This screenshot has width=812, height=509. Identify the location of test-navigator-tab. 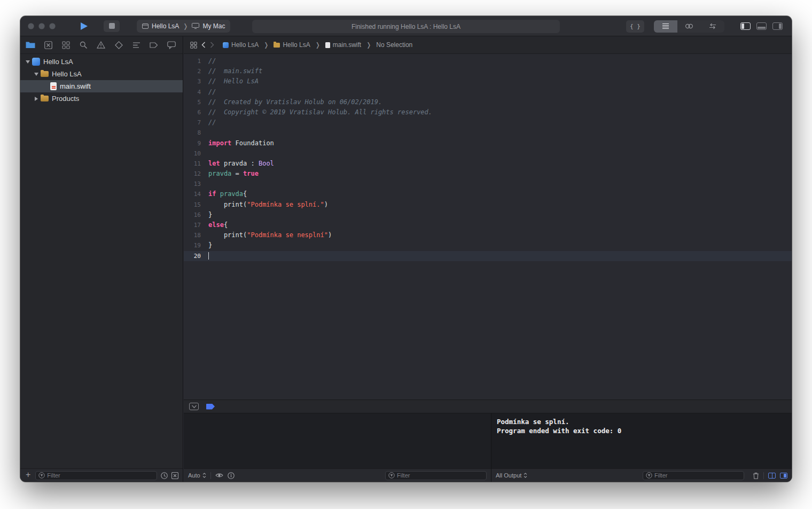
(119, 45).